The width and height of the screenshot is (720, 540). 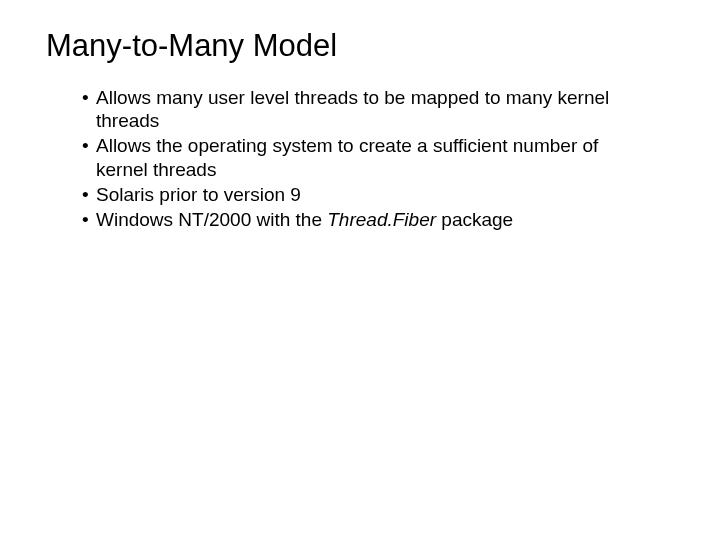 I want to click on bullet-text-suffix: package, so click(x=474, y=220).